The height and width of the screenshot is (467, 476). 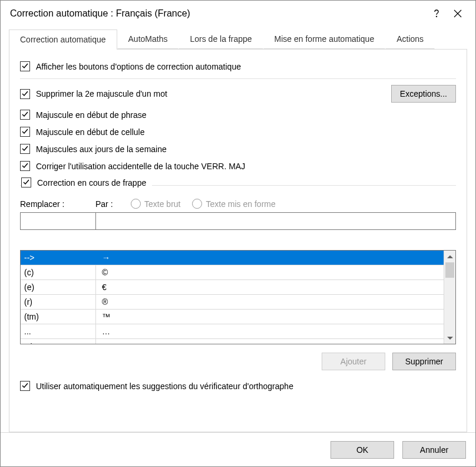 I want to click on label-cap-sentence: Majuscule en début de phrase, so click(x=91, y=115).